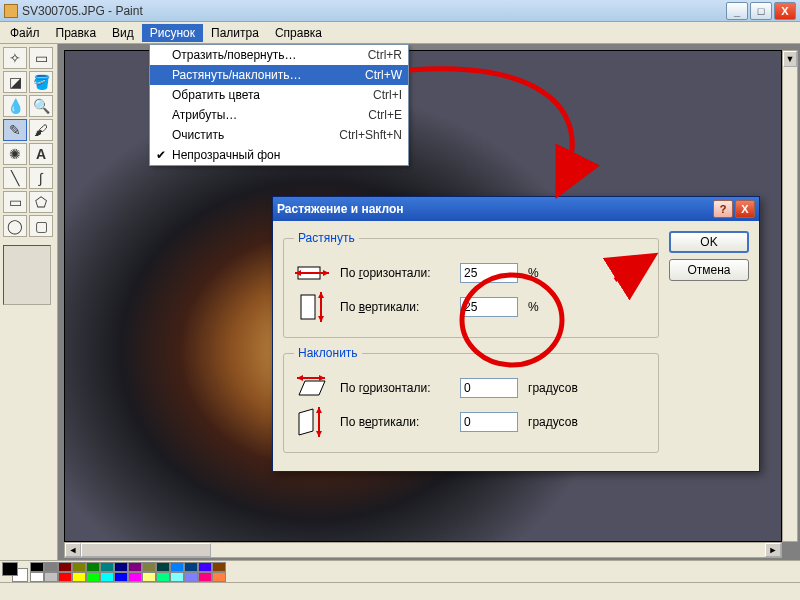 Image resolution: width=800 pixels, height=600 pixels. I want to click on menu-help: Справка, so click(298, 33).